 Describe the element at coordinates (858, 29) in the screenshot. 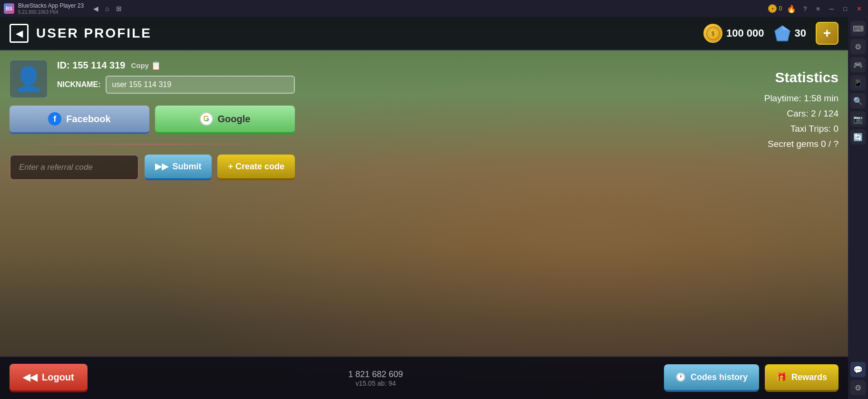

I see `sidebar-keyboard-icon: ⌨` at that location.